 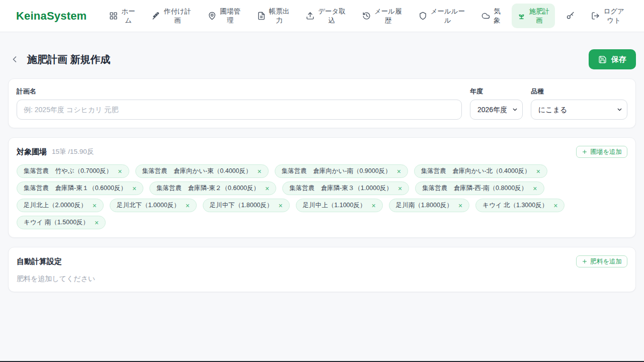 I want to click on wheat-icon, so click(x=156, y=16).